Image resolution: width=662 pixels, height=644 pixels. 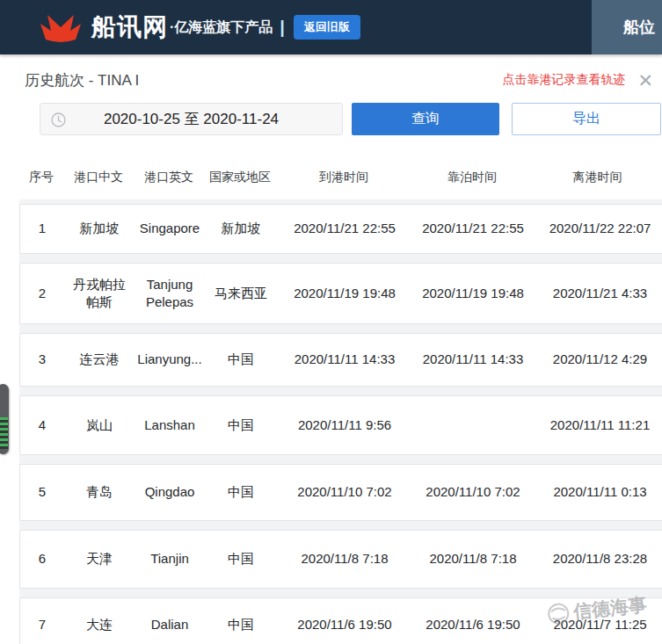 I want to click on table-row: 2丹戎帕拉帕斯Tanjung Pelepas马来西亚2020/11/19 19:…, so click(x=341, y=293).